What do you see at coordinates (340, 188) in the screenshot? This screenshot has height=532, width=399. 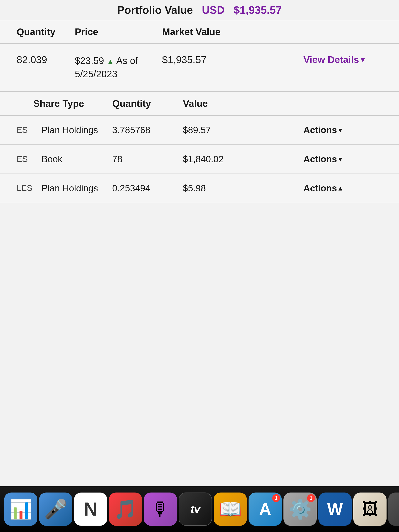 I see `holding-row-3-actions-chevron-icon: ▴` at bounding box center [340, 188].